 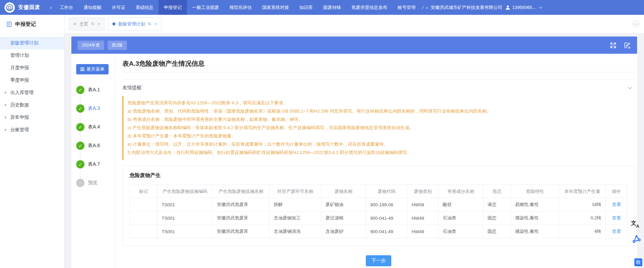 I want to click on page-title: 表A.3危险废物产生情况信息, so click(x=379, y=63).